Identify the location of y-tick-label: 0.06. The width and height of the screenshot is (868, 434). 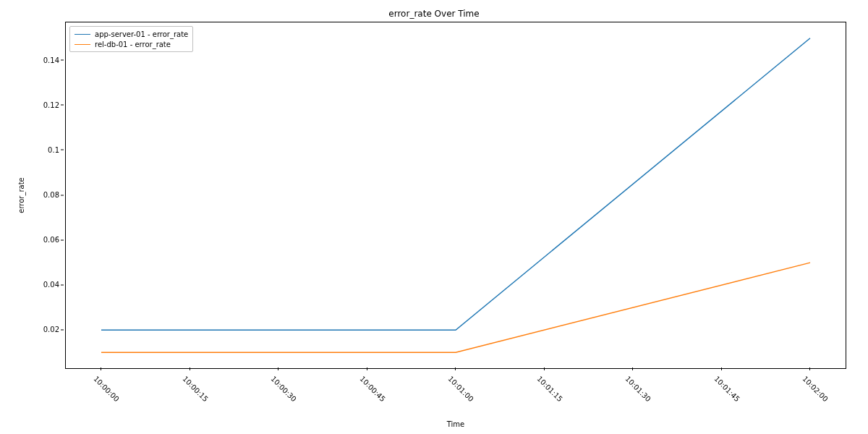
(41, 240).